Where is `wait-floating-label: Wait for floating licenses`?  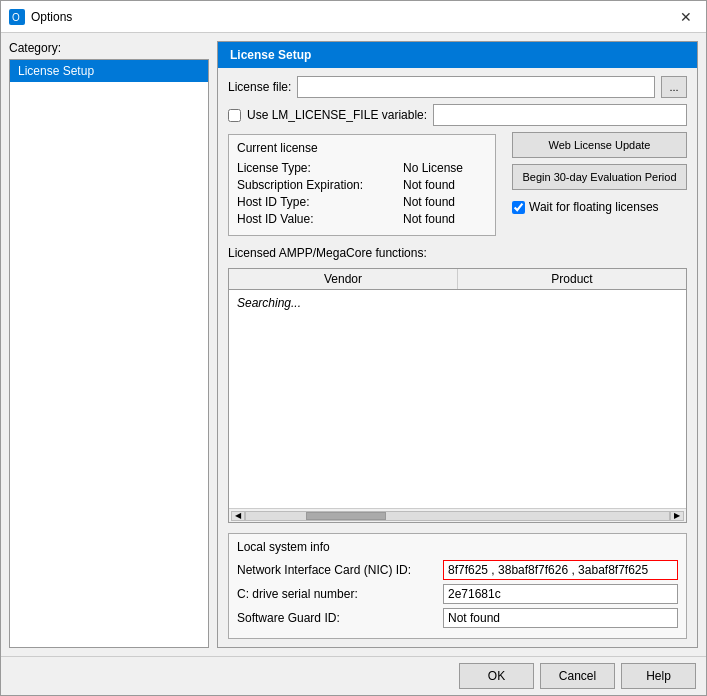 wait-floating-label: Wait for floating licenses is located at coordinates (594, 207).